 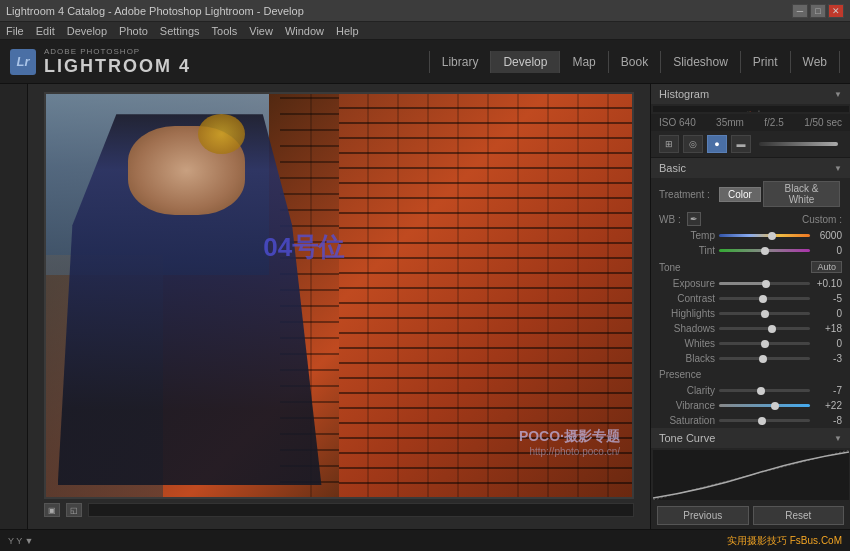 What do you see at coordinates (766, 62) in the screenshot?
I see `tab-print: Print` at bounding box center [766, 62].